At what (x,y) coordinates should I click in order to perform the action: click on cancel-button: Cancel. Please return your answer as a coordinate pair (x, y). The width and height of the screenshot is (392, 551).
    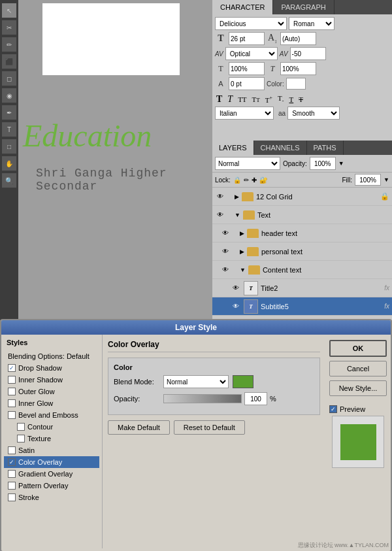
    Looking at the image, I should click on (358, 369).